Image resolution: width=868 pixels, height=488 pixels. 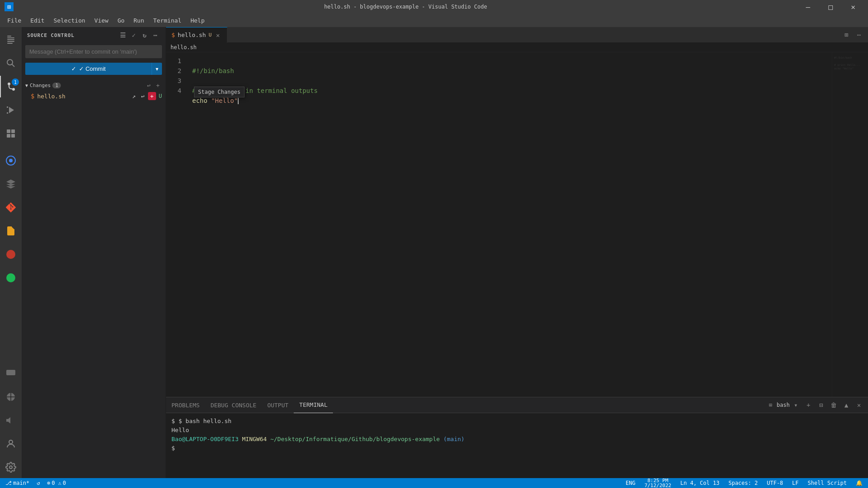 What do you see at coordinates (168, 21) in the screenshot?
I see `menu-terminal: Terminal` at bounding box center [168, 21].